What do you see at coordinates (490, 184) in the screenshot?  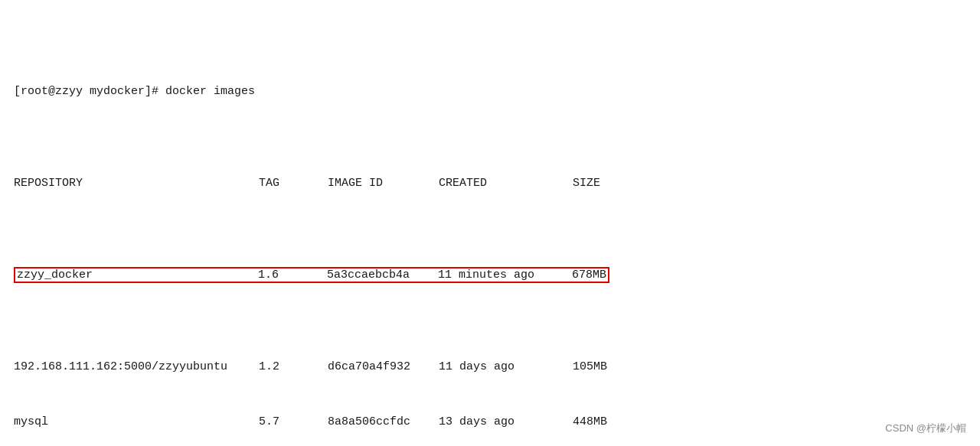 I see `table-header: REPOSITORYTAGIMAGE IDCREATEDSIZE` at bounding box center [490, 184].